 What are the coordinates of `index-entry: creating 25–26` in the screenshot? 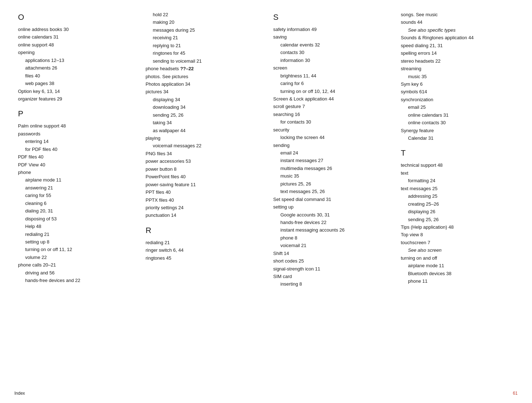 It's located at (461, 204).